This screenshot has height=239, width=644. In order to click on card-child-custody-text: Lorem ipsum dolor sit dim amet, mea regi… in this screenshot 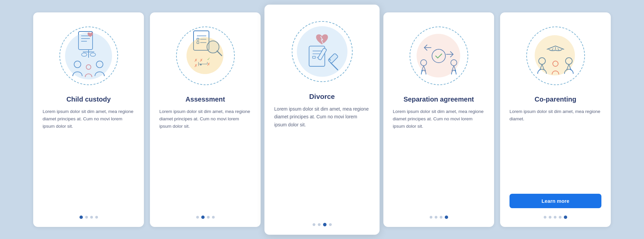, I will do `click(89, 158)`.